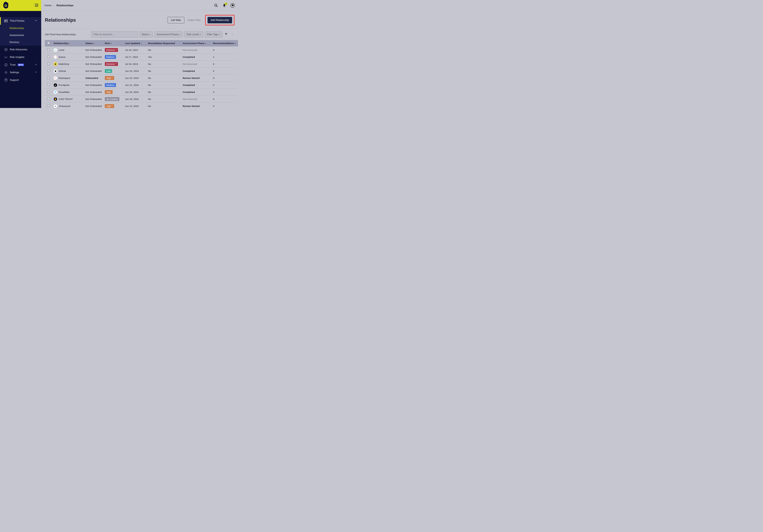 Image resolution: width=763 pixels, height=532 pixels. Describe the element at coordinates (226, 35) in the screenshot. I see `funnel-icon` at that location.